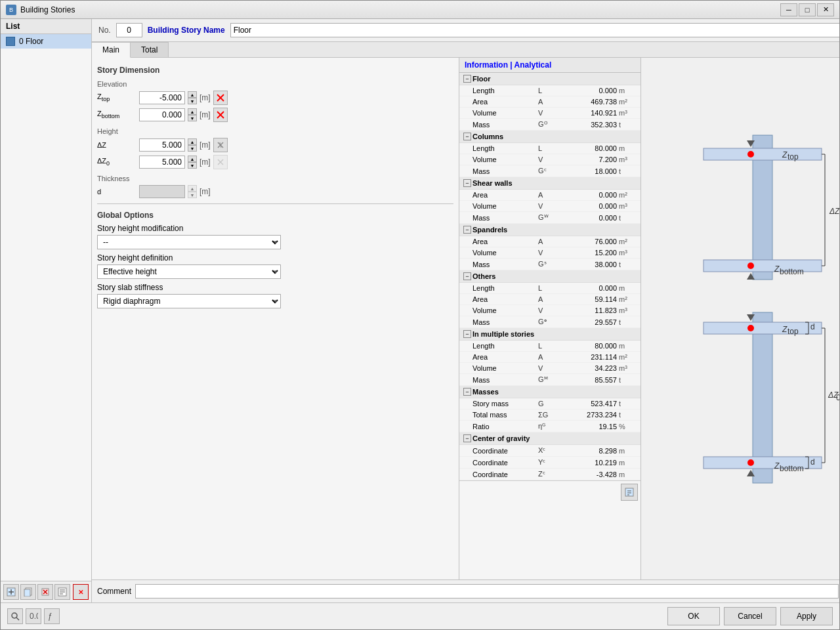 The width and height of the screenshot is (840, 630). What do you see at coordinates (550, 299) in the screenshot?
I see `info-row: AreaA59.114m²` at bounding box center [550, 299].